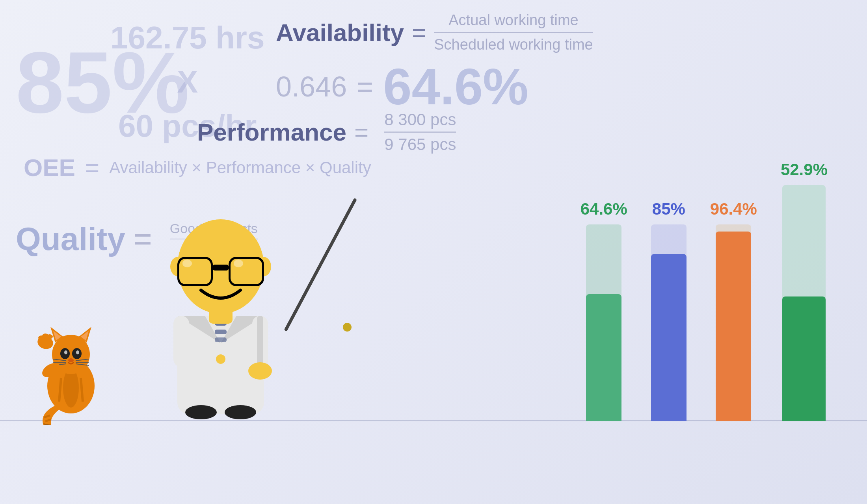  Describe the element at coordinates (434, 32) in the screenshot. I see `availability-section: Availability = Actual working time Sched…` at that location.